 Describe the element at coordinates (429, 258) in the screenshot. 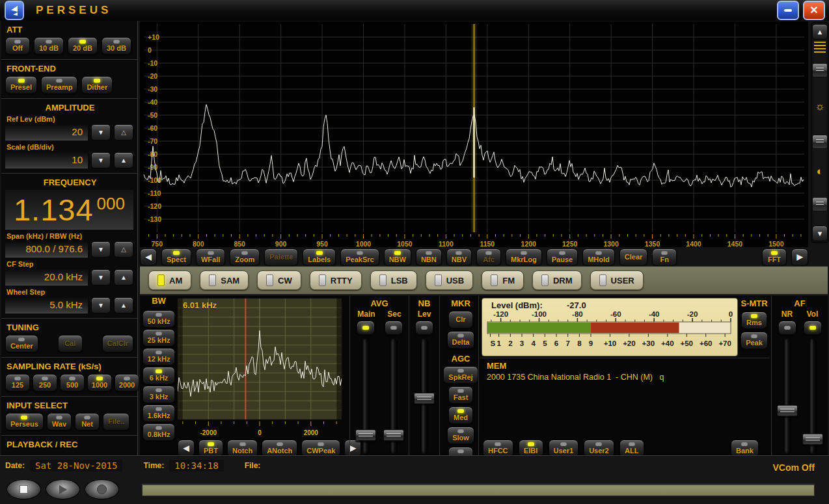

I see `toolbar-nbn-button: NBN` at that location.